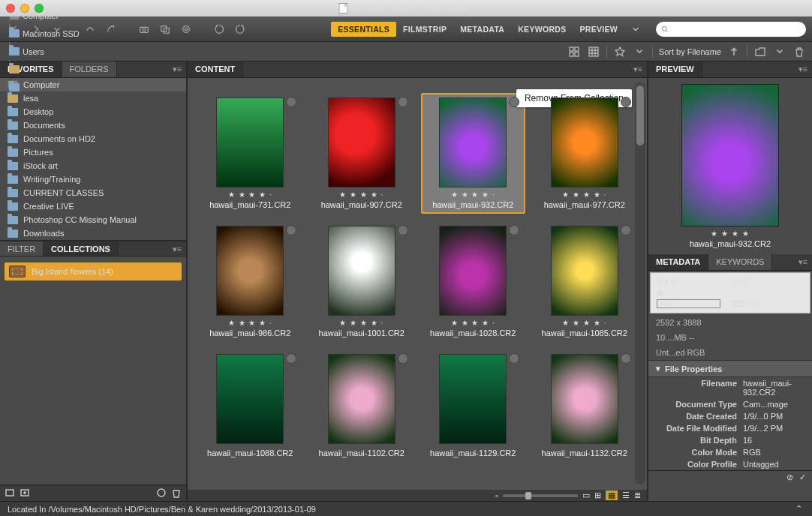 This screenshot has width=812, height=516. I want to click on thumbnail-item: ★ ★ ★ ★ ·hawaii_maui-731.CR2, so click(251, 153).